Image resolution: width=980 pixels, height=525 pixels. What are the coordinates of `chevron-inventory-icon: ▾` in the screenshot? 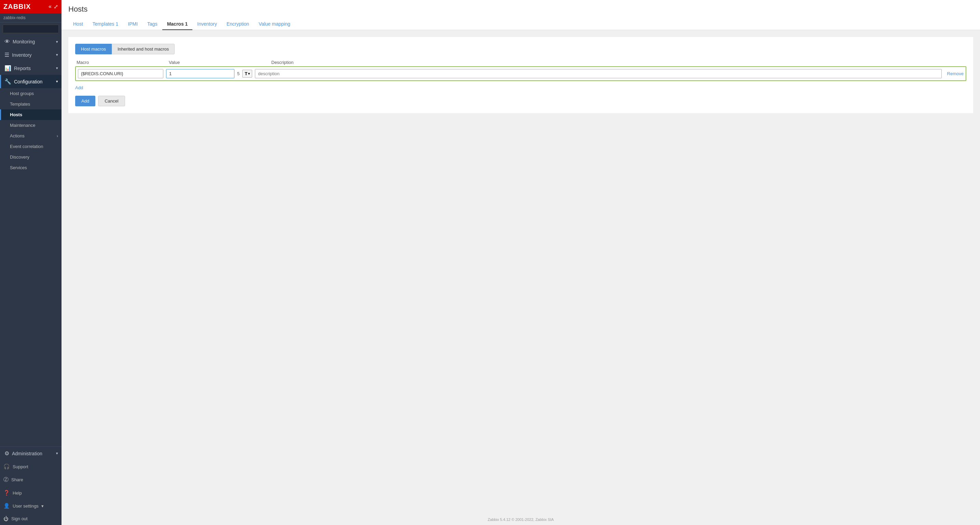 It's located at (57, 55).